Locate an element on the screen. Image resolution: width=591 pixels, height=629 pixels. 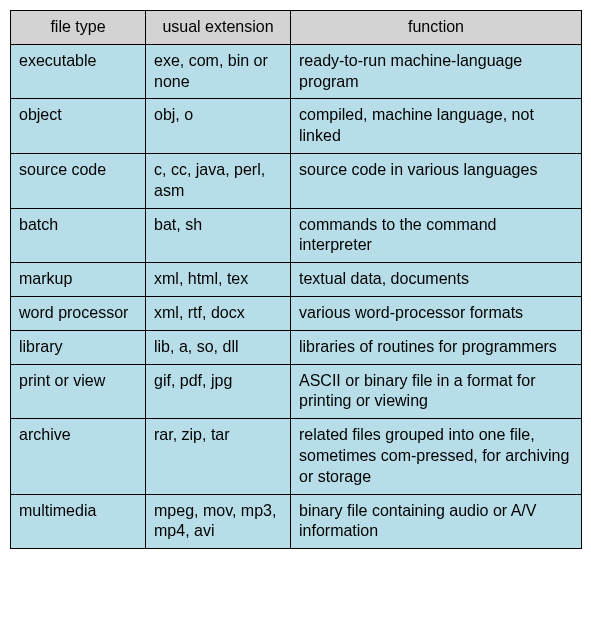
table-row: markup xml, html, tex textual data, docu… is located at coordinates (296, 280).